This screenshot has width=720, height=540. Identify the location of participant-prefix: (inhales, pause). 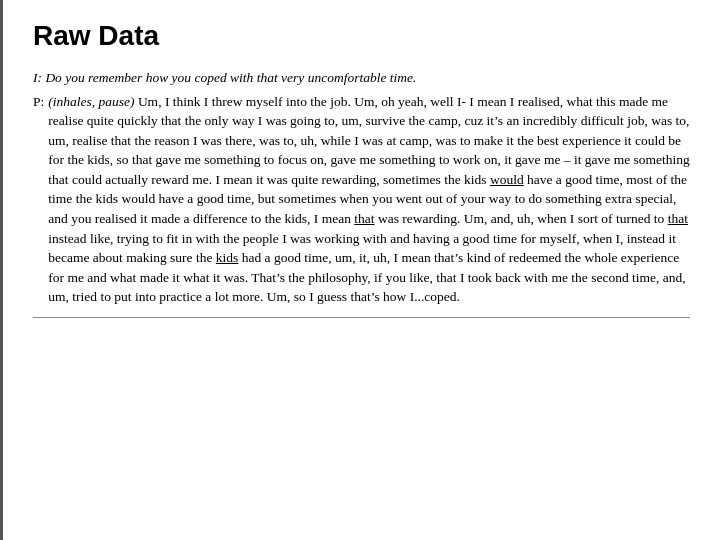
(91, 102).